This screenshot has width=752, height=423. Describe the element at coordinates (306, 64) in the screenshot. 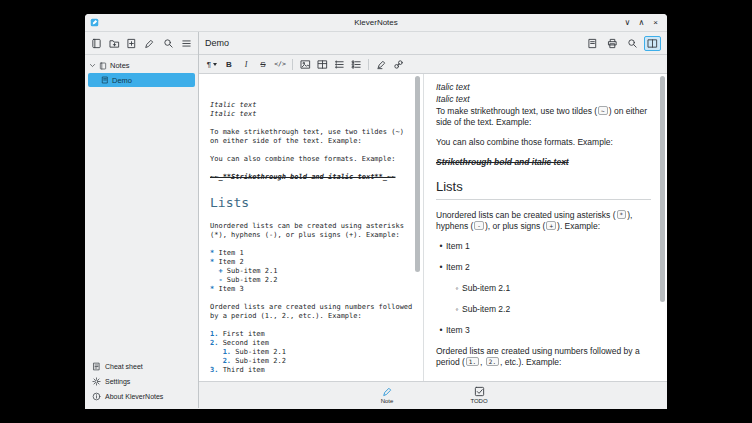

I see `image-icon` at that location.